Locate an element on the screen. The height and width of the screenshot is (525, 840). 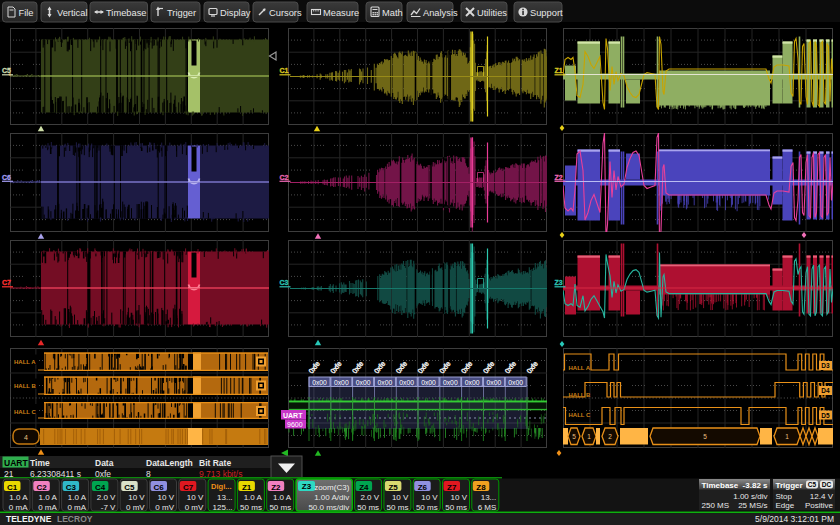
svg-text: 125... is located at coordinates (223, 508).